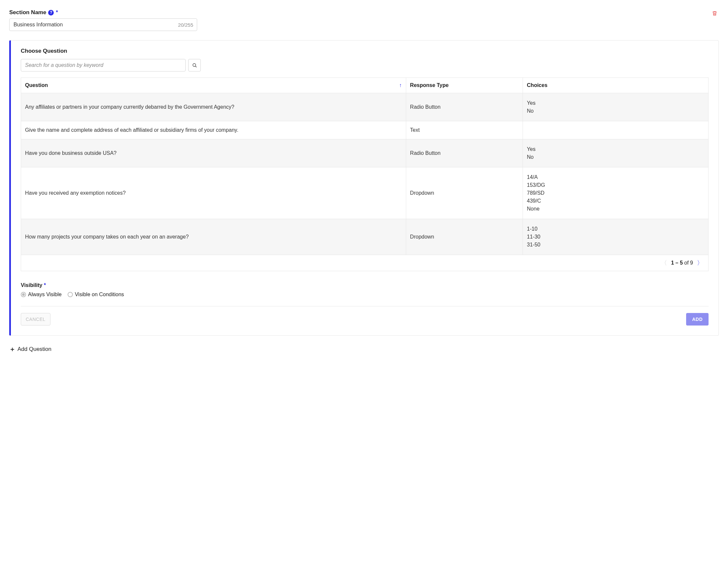  Describe the element at coordinates (103, 65) in the screenshot. I see `search-input` at that location.